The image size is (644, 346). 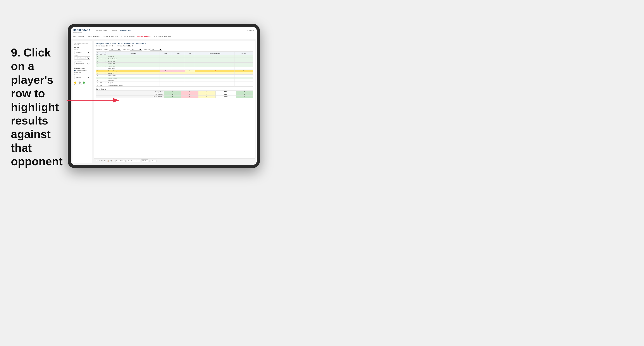 What do you see at coordinates (101, 81) in the screenshot?
I see `cell-reg: 2` at bounding box center [101, 81].